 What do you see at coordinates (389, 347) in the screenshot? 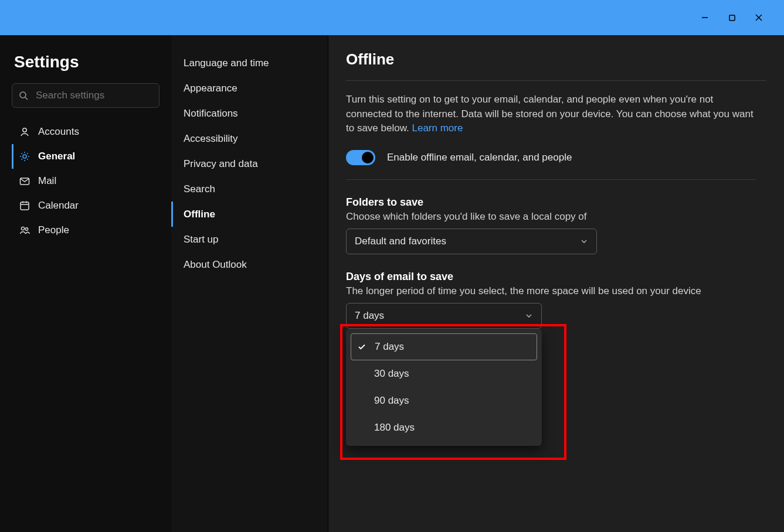
I see `option-label: 7 days` at bounding box center [389, 347].